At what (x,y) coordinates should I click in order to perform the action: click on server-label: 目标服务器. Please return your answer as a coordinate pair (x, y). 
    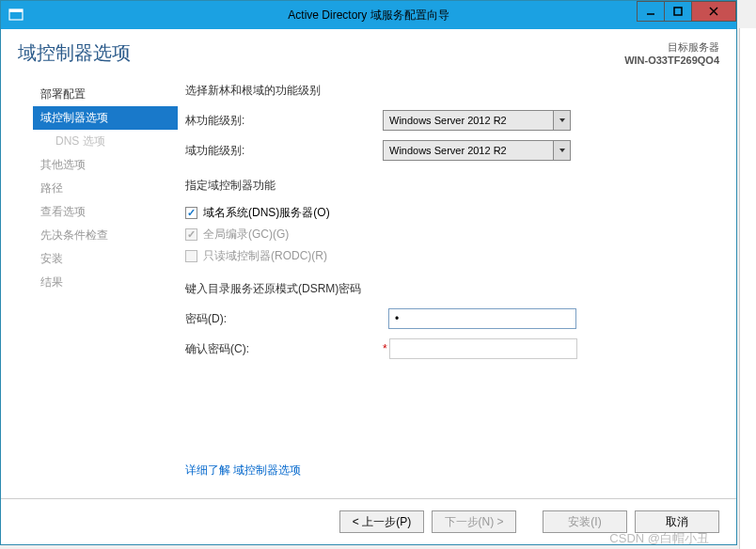
    Looking at the image, I should click on (671, 47).